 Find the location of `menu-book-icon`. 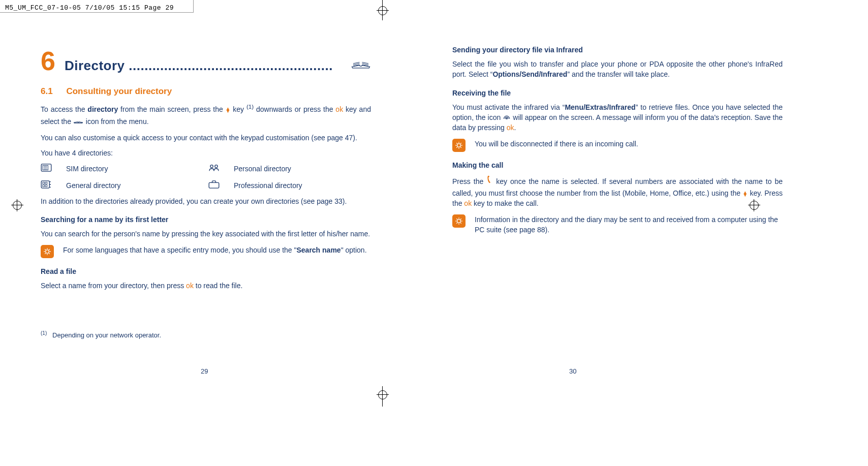

menu-book-icon is located at coordinates (79, 121).